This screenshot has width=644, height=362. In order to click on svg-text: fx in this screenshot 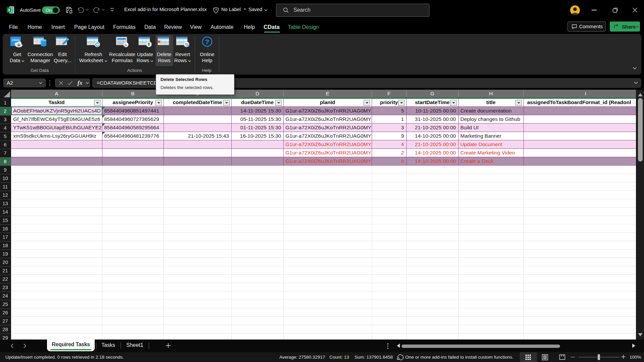, I will do `click(126, 45)`.